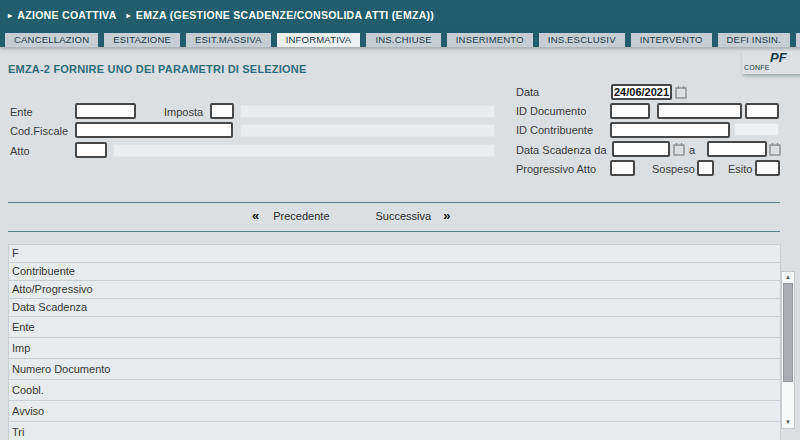 The width and height of the screenshot is (800, 440). What do you see at coordinates (400, 15) in the screenshot?
I see `top-bar: ▸ AZIONE COATTIVA ▸ EMZA (GESTIONE SCADE…` at bounding box center [400, 15].